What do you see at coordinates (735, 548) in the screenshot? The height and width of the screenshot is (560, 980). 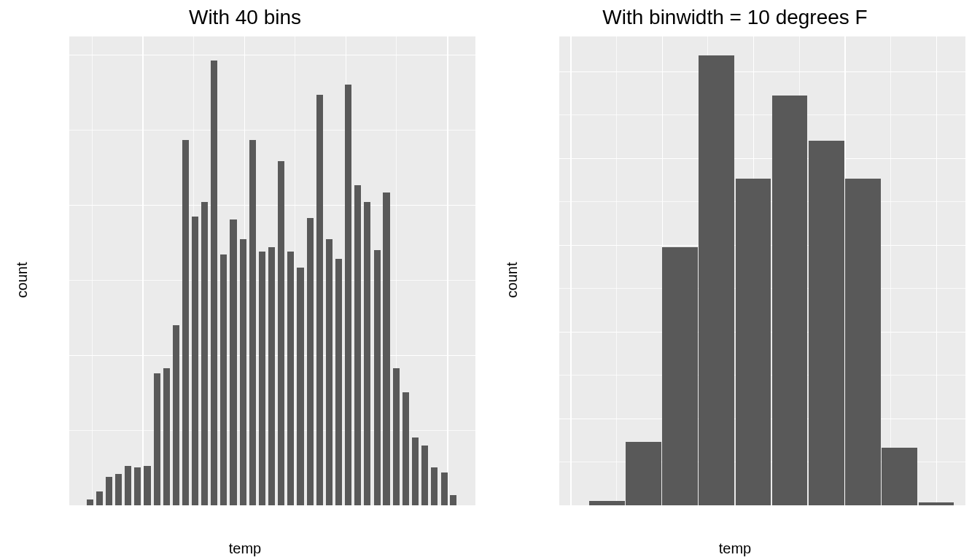 I see `panel-right-xlabel: temp` at bounding box center [735, 548].